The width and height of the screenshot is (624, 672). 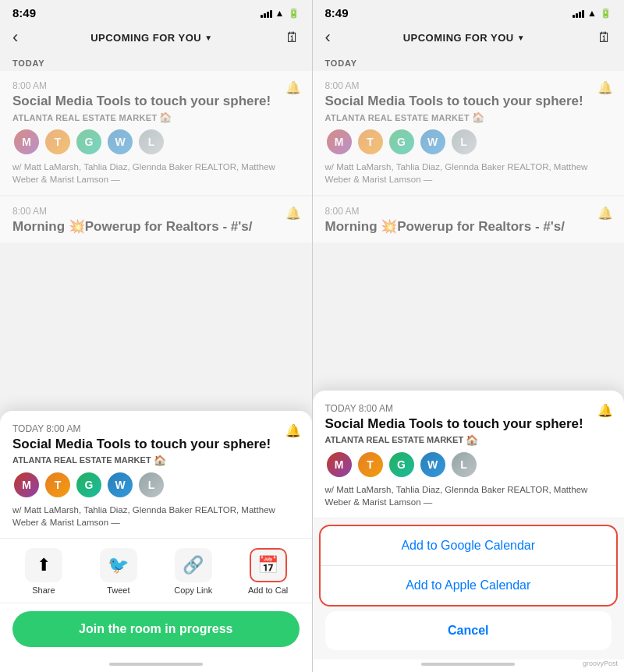 What do you see at coordinates (268, 565) in the screenshot?
I see `add-to-cal-icon: 📅` at bounding box center [268, 565].